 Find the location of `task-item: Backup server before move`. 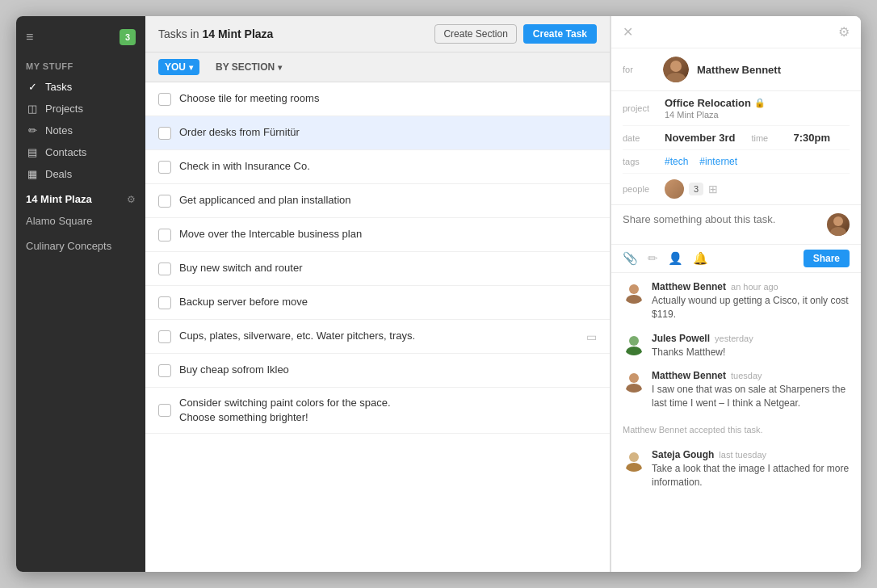

task-item: Backup server before move is located at coordinates (378, 303).